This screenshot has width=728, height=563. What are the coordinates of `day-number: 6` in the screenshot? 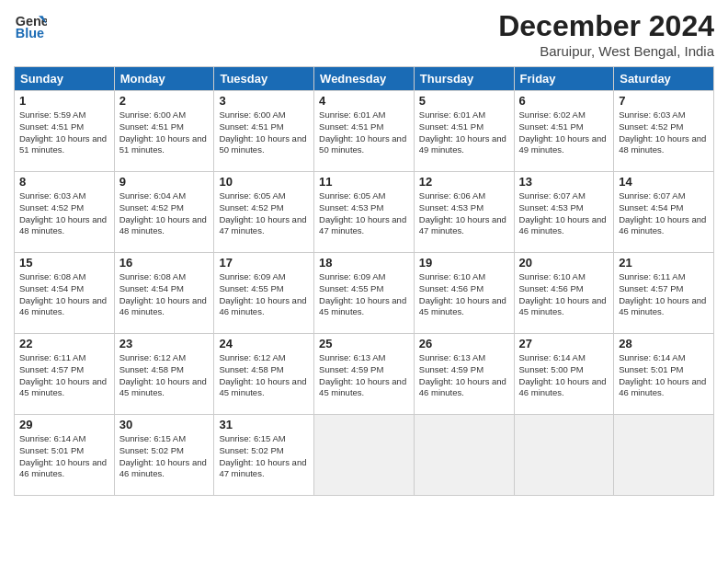 It's located at (564, 101).